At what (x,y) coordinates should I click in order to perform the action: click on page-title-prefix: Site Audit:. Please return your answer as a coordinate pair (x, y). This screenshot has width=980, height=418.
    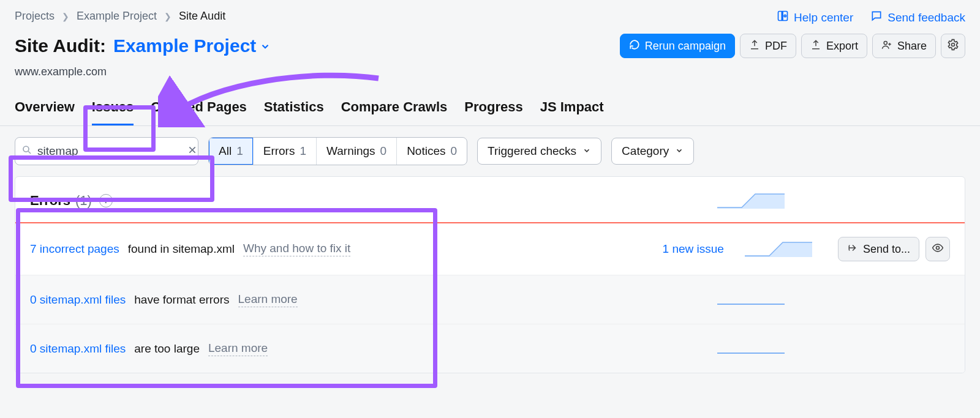
    Looking at the image, I should click on (60, 46).